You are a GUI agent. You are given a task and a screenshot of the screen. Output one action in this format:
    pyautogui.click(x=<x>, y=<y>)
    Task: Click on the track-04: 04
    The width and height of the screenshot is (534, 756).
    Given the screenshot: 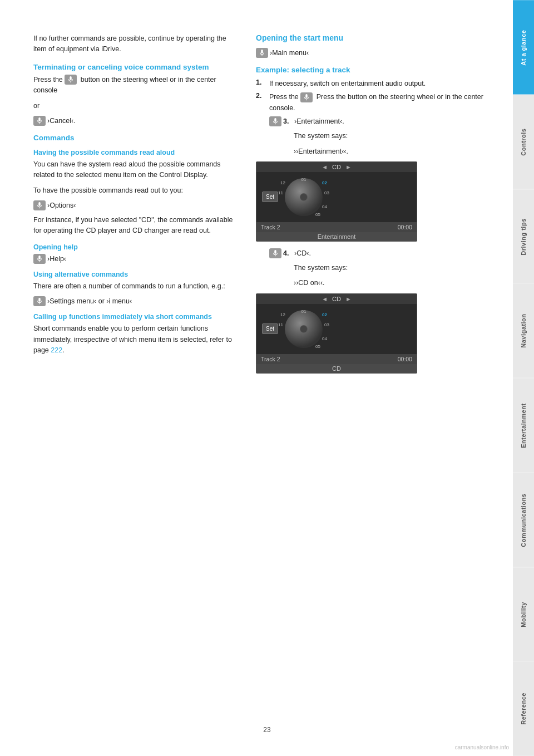 What is the action you would take?
    pyautogui.click(x=325, y=207)
    